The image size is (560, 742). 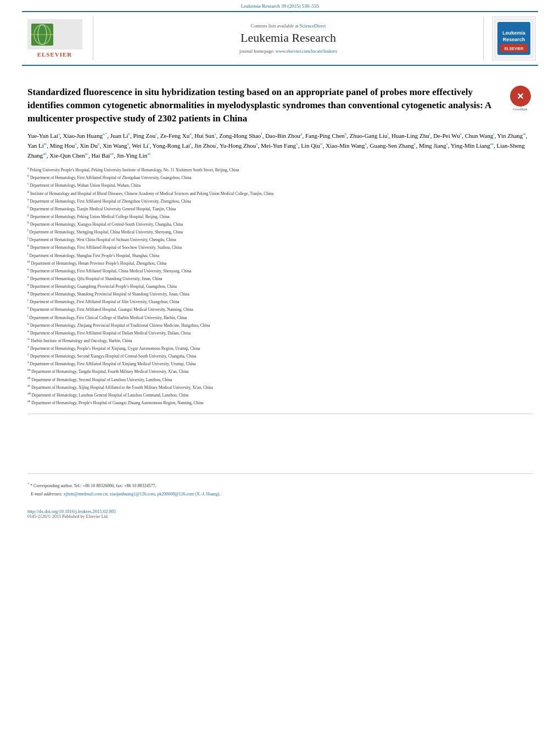 What do you see at coordinates (280, 494) in the screenshot?
I see `email-line: E-mail addresses: xjhrm@medmail.com.cn, …` at bounding box center [280, 494].